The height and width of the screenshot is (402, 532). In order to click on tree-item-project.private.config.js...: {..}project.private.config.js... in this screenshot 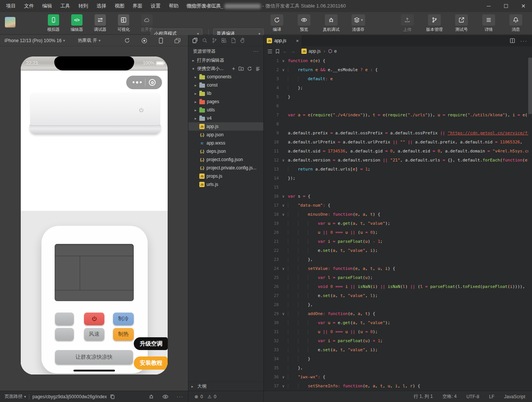, I will do `click(226, 168)`.